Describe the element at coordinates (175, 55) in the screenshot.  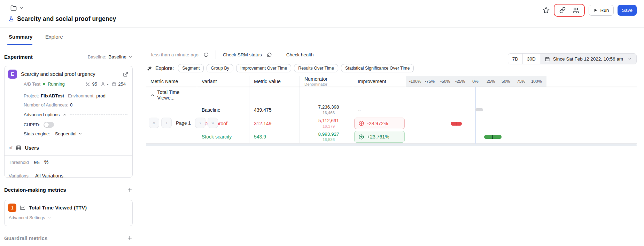
I see `last-updated-text: less than a minute ago` at that location.